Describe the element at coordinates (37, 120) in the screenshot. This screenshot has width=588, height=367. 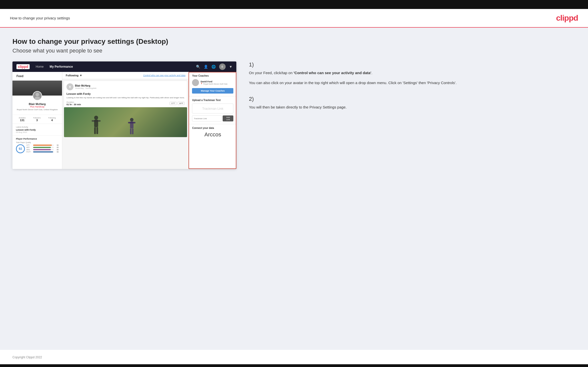
I see `app-sidebar: Feed Blair McHarg Plus Handicap` at that location.